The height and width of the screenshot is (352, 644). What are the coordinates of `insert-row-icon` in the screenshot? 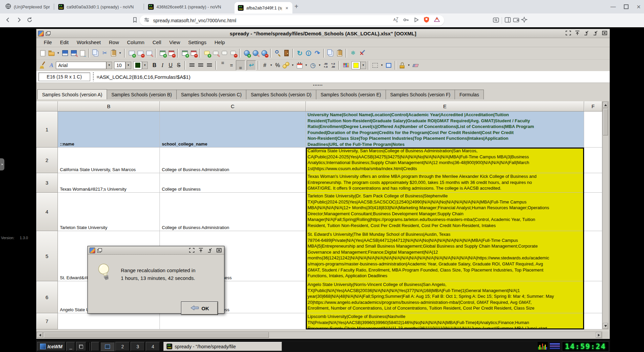 It's located at (132, 53).